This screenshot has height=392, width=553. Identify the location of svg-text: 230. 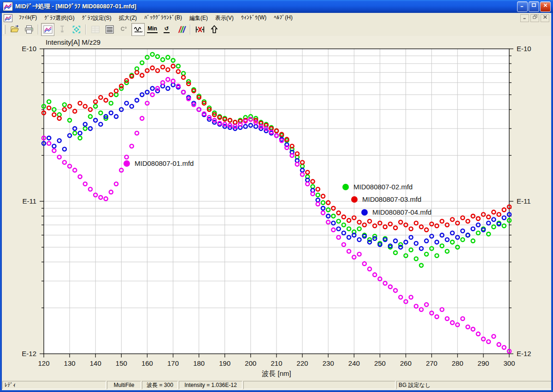
(328, 363).